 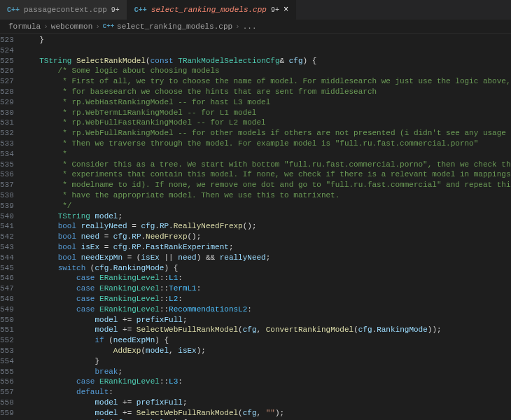 I want to click on code-line: case ERankingLevel::RecommendationsL2:, so click(x=266, y=309).